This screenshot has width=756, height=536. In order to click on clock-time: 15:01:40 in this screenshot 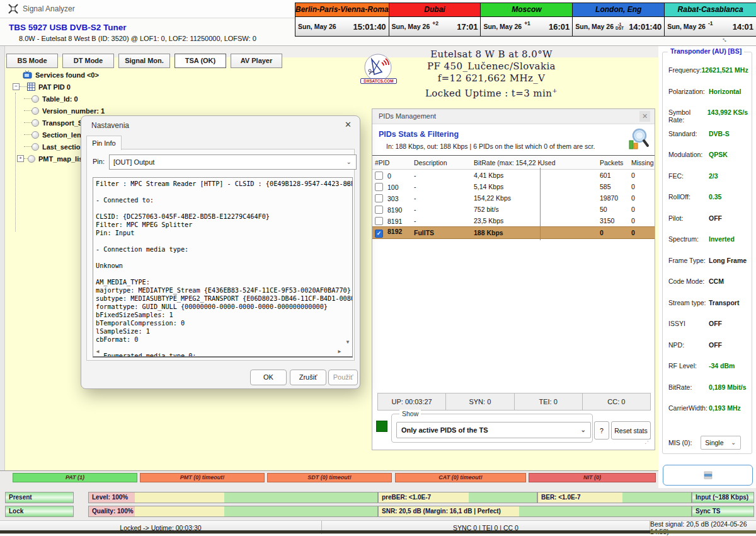, I will do `click(370, 26)`.